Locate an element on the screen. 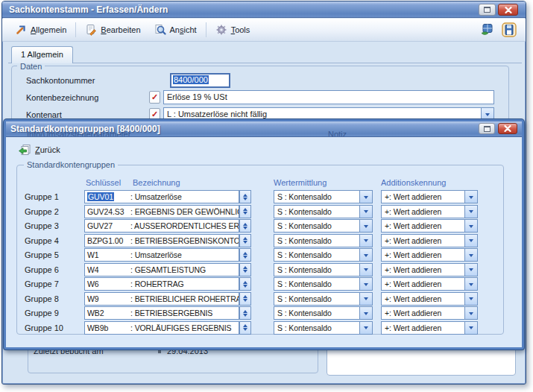  row-label: Gruppe 8 is located at coordinates (42, 299).